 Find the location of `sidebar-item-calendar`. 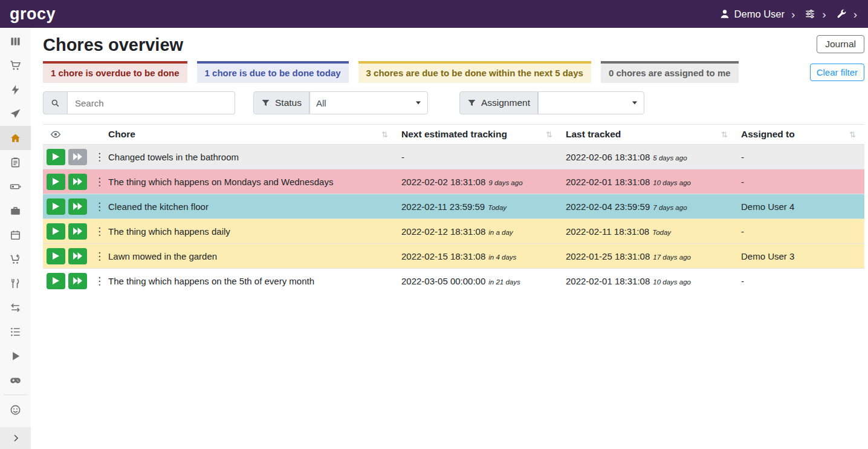

sidebar-item-calendar is located at coordinates (16, 235).